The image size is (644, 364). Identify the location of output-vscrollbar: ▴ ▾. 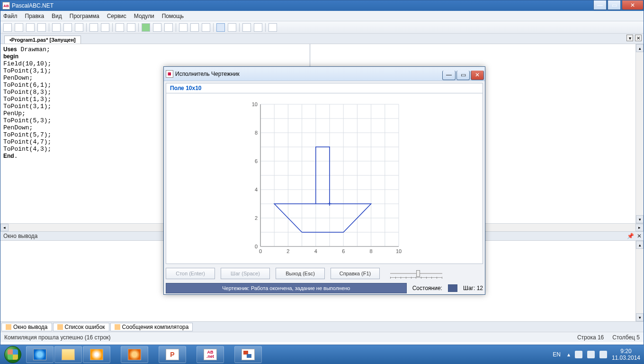
(639, 281).